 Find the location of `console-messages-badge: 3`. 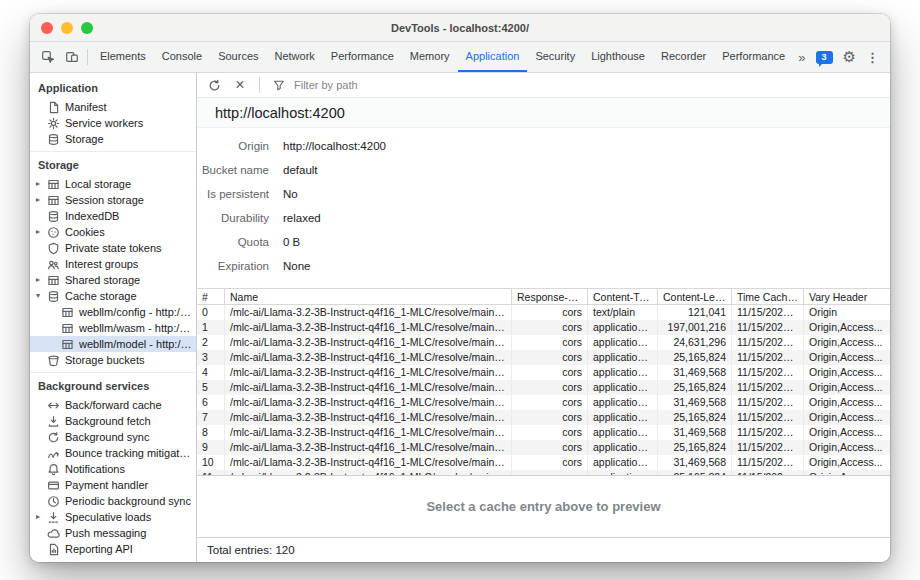

console-messages-badge: 3 is located at coordinates (824, 58).